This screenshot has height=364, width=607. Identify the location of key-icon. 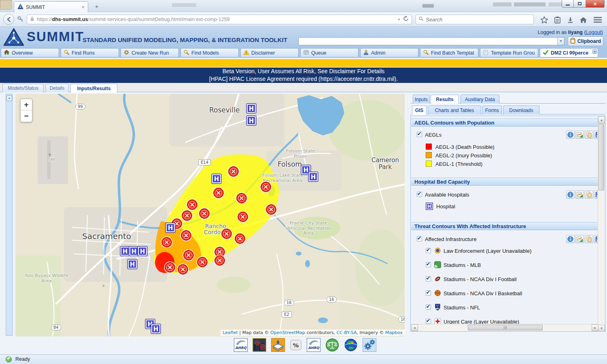
(20, 20).